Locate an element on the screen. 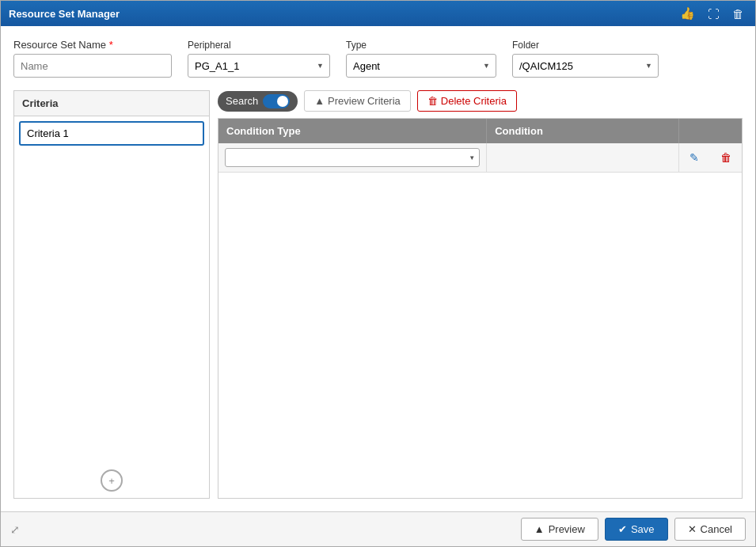 This screenshot has width=756, height=547. app-title: Resource Set Manager is located at coordinates (64, 14).